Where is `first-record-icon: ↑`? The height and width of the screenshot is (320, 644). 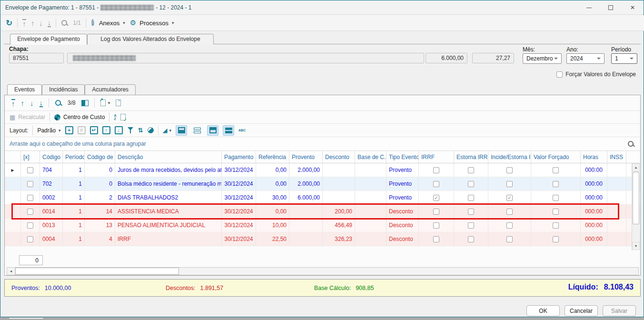
first-record-icon: ↑ is located at coordinates (24, 23).